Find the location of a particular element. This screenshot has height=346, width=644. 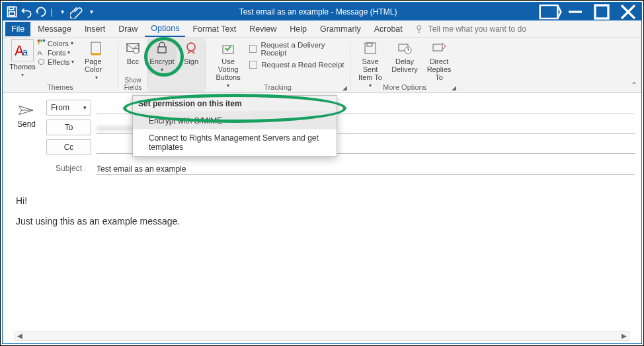

tell-me-input: Tell me what you want to do is located at coordinates (471, 29).